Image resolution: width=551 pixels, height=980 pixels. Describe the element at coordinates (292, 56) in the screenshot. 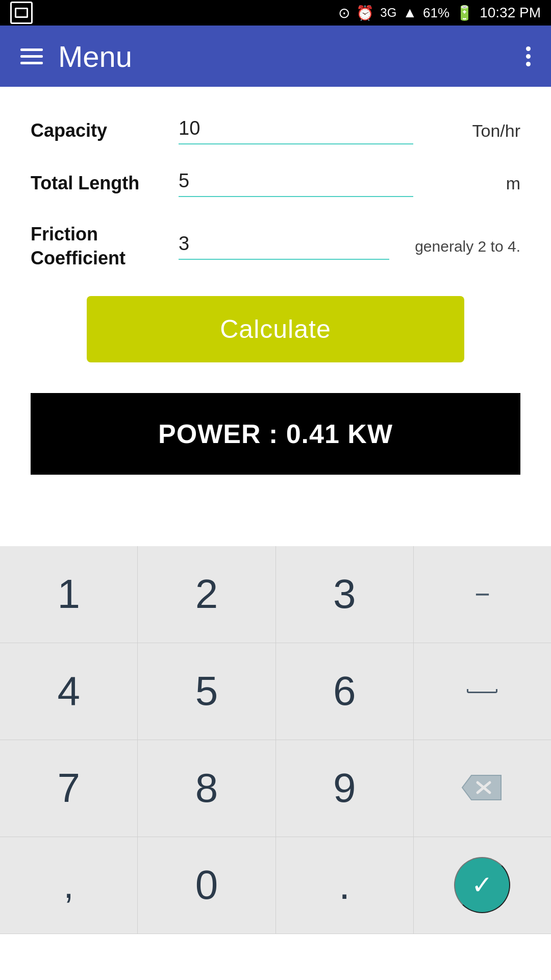

I see `app-title: Menu` at that location.